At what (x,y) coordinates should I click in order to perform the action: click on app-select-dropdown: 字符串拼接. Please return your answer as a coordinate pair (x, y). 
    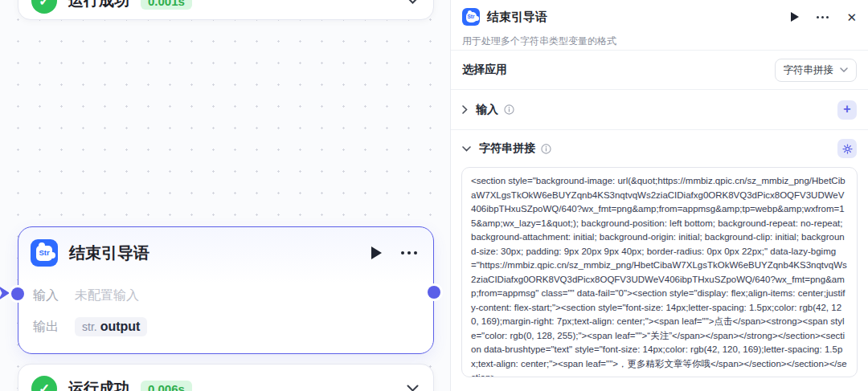
    Looking at the image, I should click on (817, 71).